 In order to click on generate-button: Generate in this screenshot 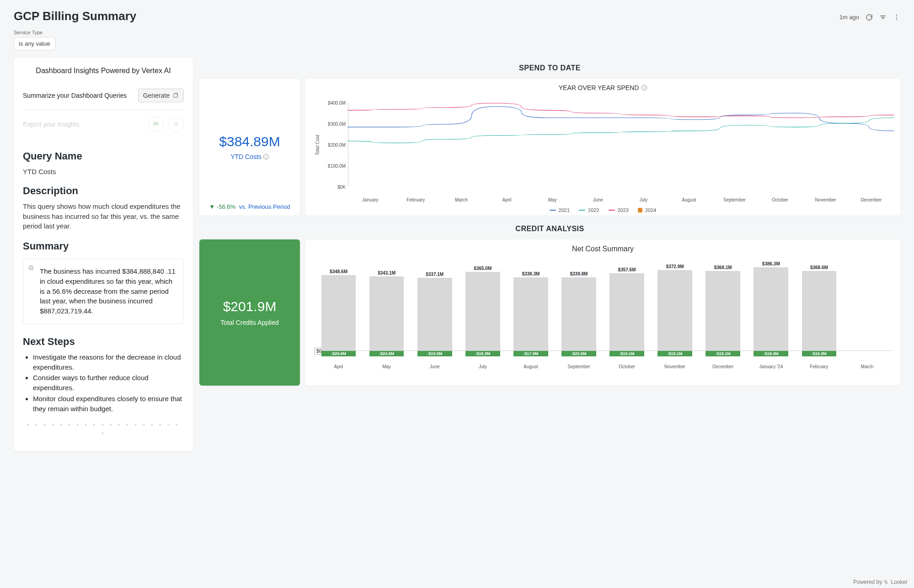, I will do `click(161, 95)`.